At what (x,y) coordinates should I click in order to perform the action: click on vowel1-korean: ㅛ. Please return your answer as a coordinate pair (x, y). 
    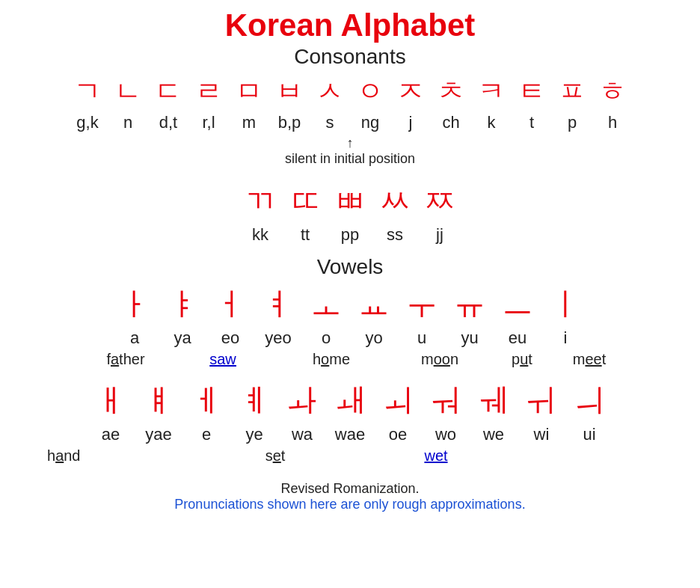
    Looking at the image, I should click on (374, 304).